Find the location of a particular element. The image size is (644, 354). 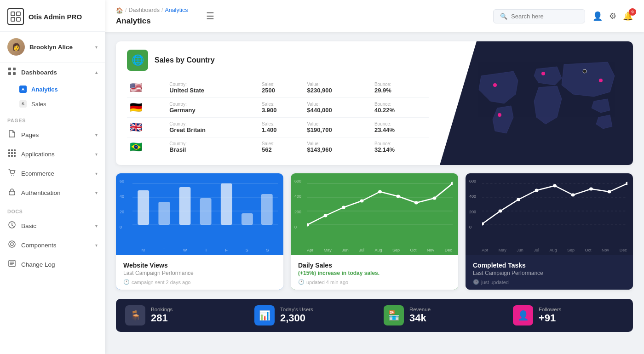

website-views-meta: 🕐 campaign sent 2 days ago is located at coordinates (200, 282).